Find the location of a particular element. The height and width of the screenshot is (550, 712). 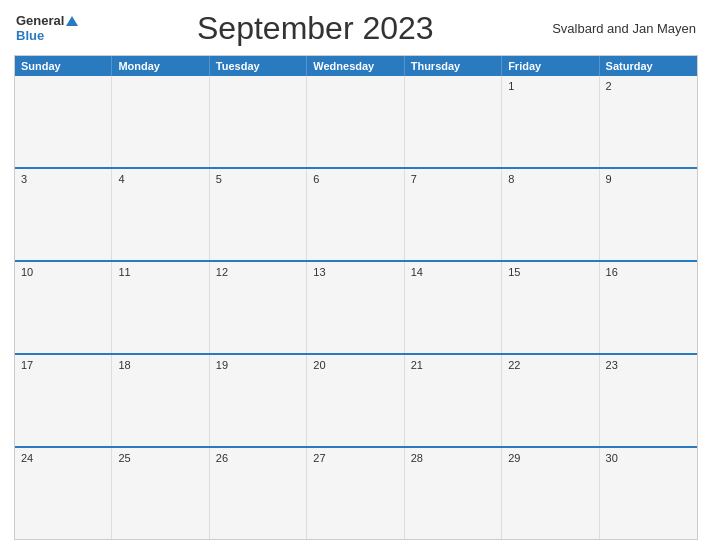

day-cell: 28 is located at coordinates (454, 494).